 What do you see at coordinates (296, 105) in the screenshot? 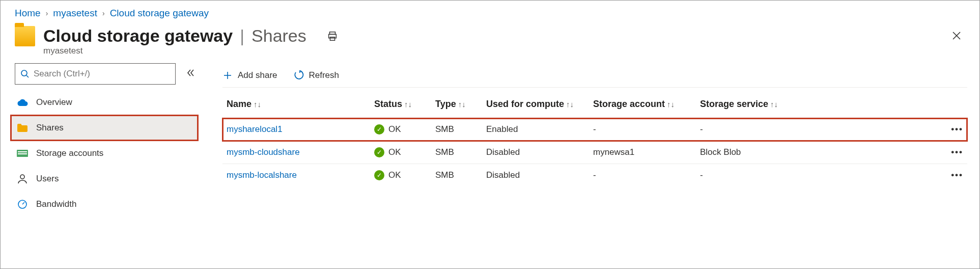
I see `column-name: Name↑↓` at bounding box center [296, 105].